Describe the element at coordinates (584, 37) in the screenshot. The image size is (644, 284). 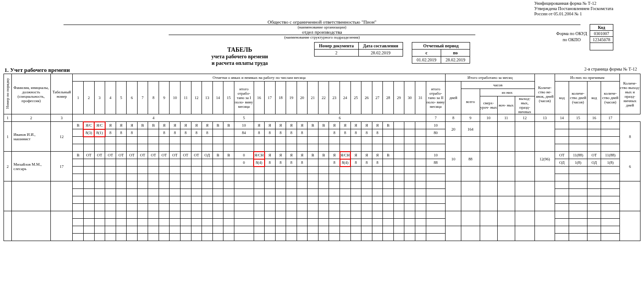
I see `codes-table: Код Форма по ОКУД0301007 по ОКПО12345678` at that location.